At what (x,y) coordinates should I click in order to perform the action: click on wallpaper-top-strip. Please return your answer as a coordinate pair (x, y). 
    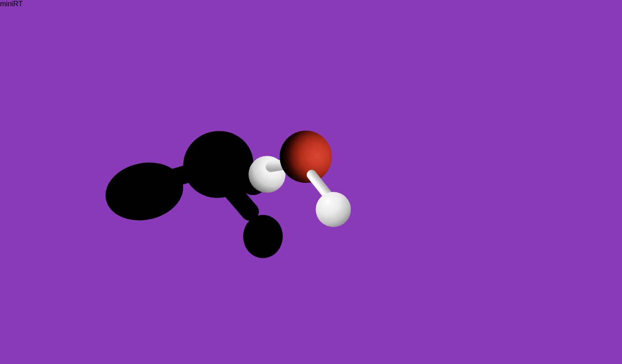
    Looking at the image, I should click on (311, 9).